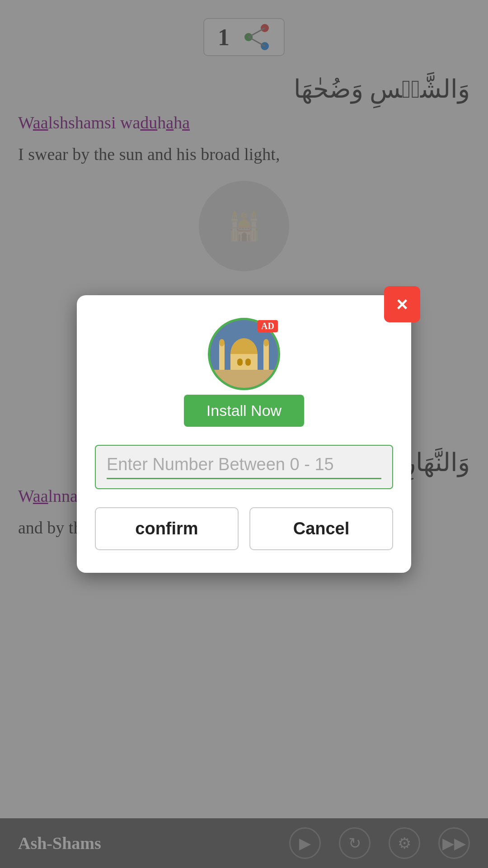 The width and height of the screenshot is (488, 868). I want to click on ad-badge: AD, so click(267, 326).